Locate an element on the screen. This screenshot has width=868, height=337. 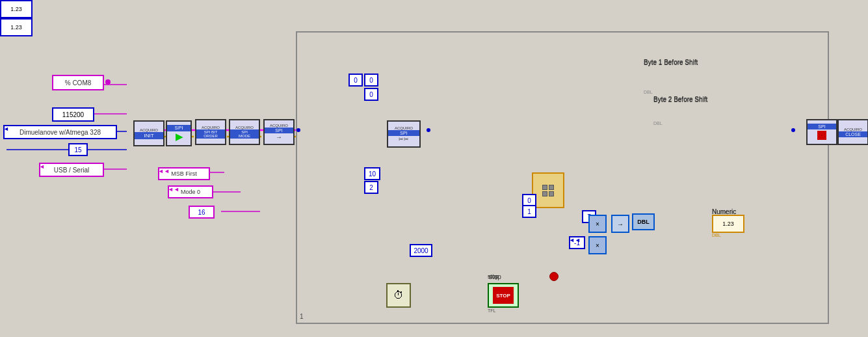
spi-block-1: SPI ▶ is located at coordinates (179, 133).